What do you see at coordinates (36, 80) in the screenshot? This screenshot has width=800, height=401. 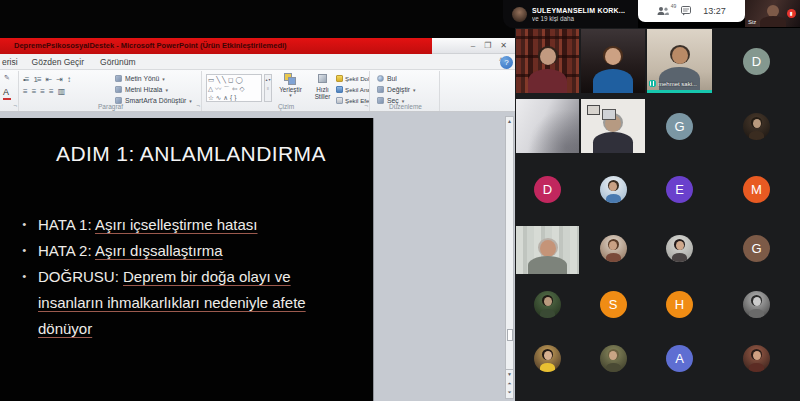 I see `paragraph-format-icon: 1≡` at bounding box center [36, 80].